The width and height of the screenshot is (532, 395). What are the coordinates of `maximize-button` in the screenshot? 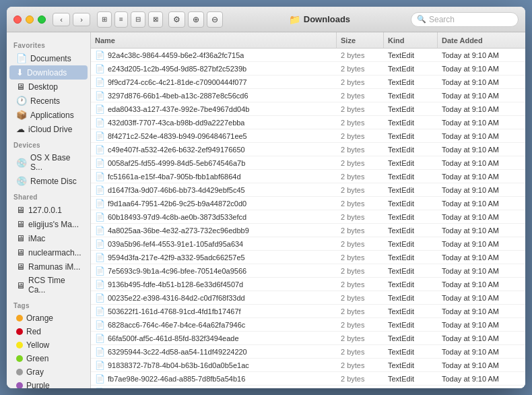 It's located at (42, 20).